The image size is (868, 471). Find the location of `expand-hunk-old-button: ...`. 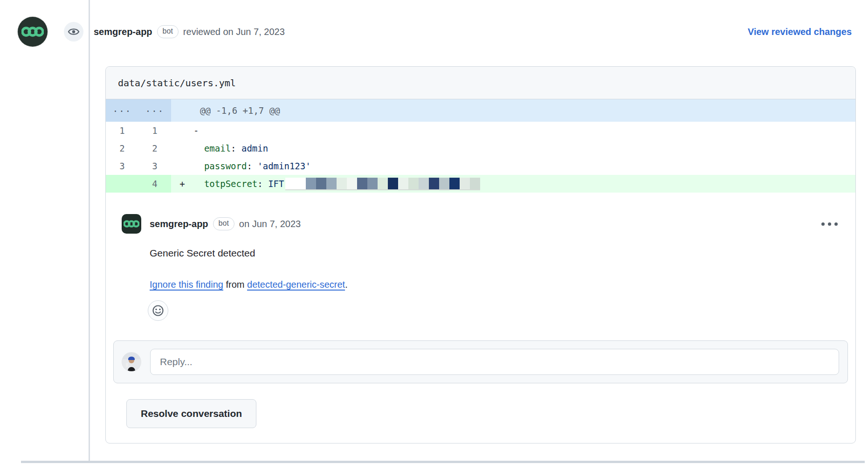

expand-hunk-old-button: ... is located at coordinates (122, 111).